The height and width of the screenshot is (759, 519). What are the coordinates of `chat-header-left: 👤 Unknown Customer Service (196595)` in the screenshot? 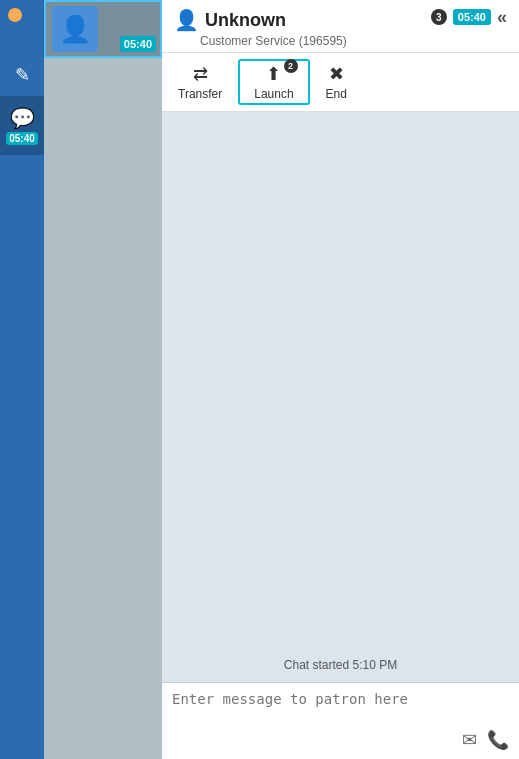 It's located at (260, 28).